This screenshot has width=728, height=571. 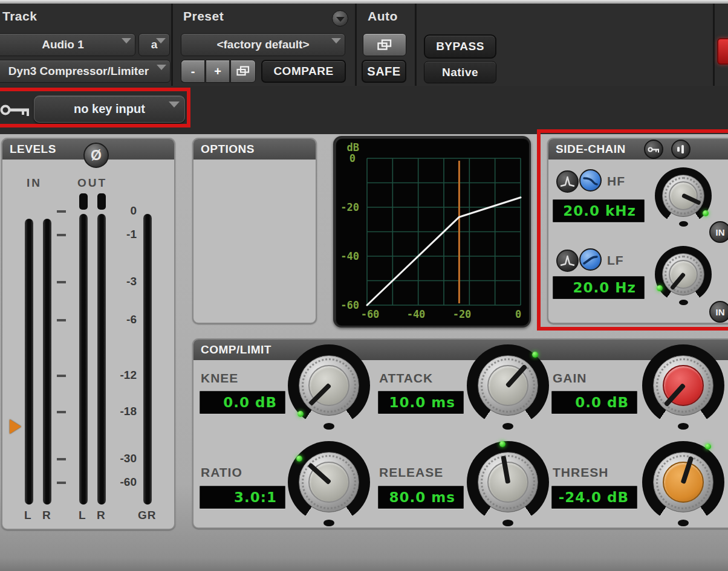 I want to click on gain-knob, so click(x=683, y=386).